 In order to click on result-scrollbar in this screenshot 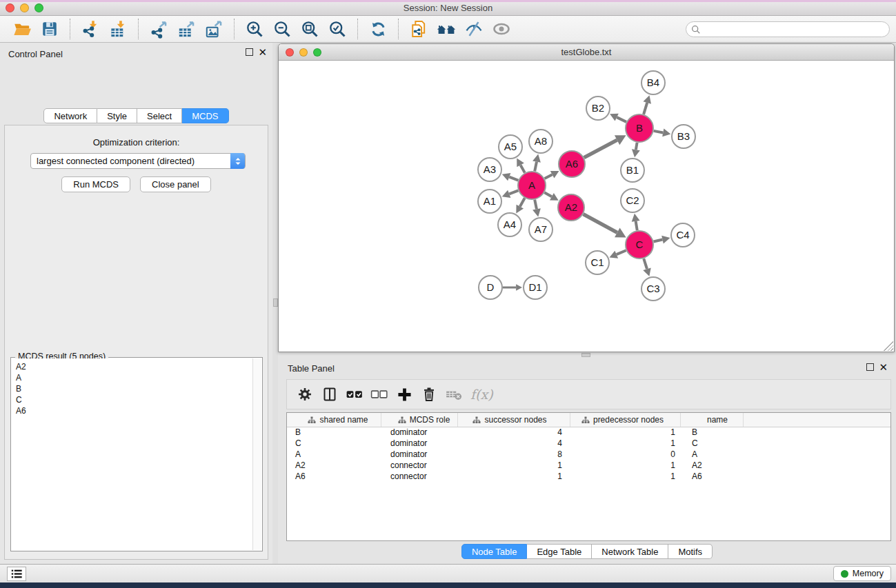, I will do `click(257, 454)`.